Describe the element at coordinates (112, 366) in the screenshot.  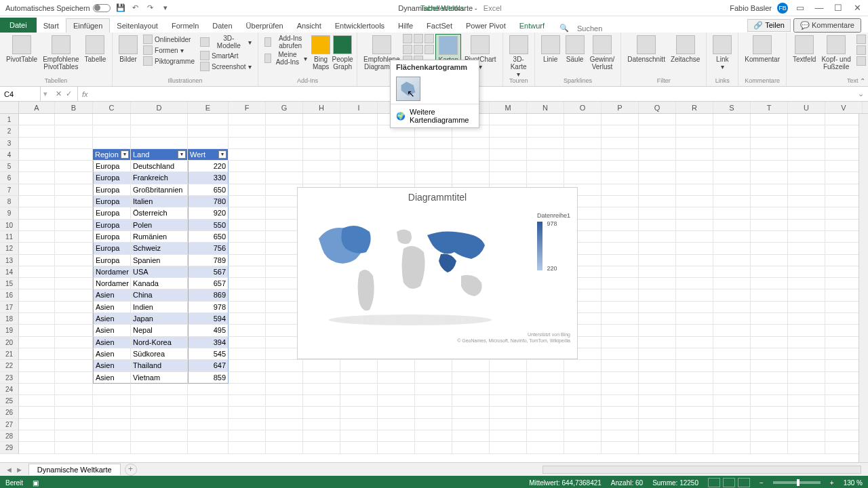
I see `cell: Asien` at that location.